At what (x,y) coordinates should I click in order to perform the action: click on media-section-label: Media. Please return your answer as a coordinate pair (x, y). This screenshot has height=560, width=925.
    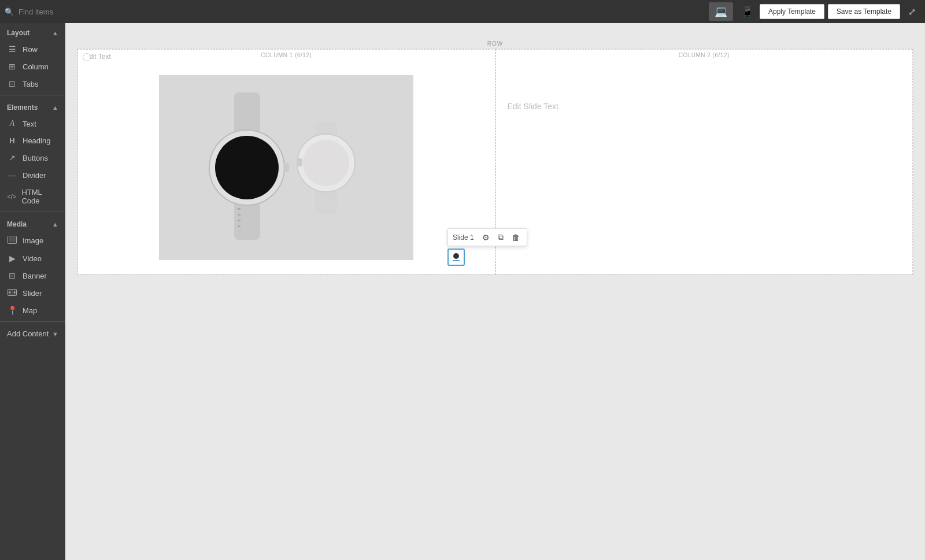
    Looking at the image, I should click on (17, 224).